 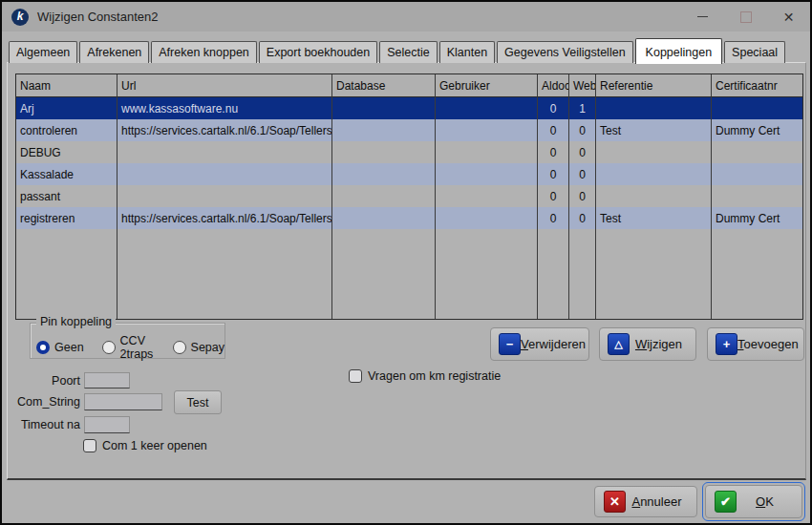 I want to click on window-title: Wijzigen Constanten2, so click(x=97, y=17).